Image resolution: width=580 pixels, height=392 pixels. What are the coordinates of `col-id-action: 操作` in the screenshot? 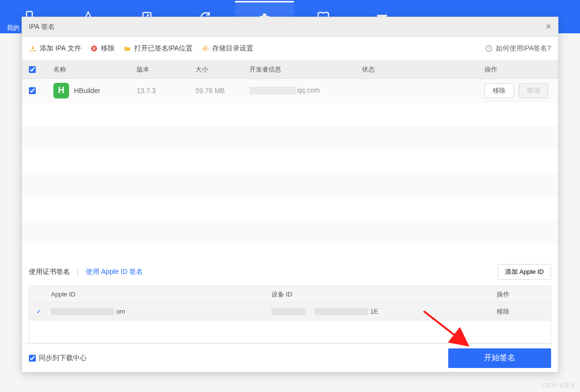 It's located at (520, 294).